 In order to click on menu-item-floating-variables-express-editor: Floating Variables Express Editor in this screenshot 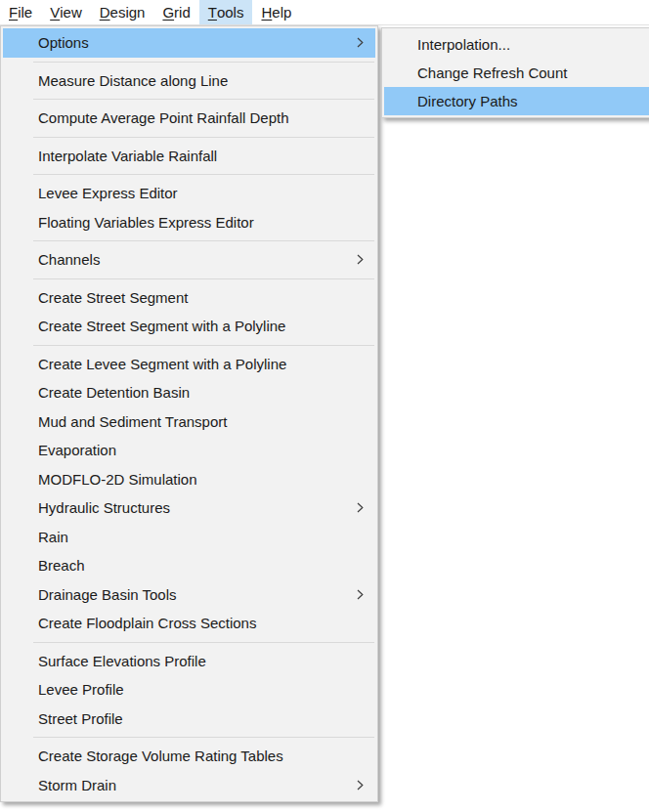, I will do `click(190, 223)`.